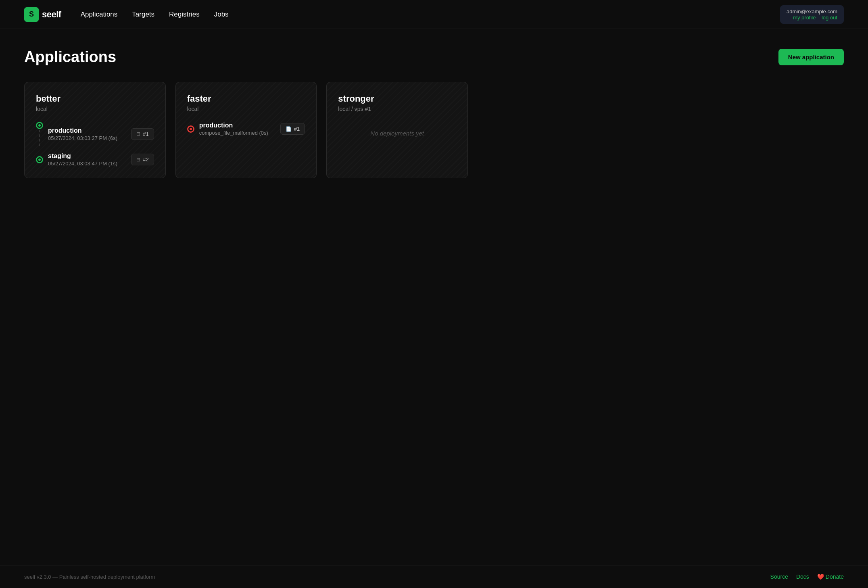  Describe the element at coordinates (142, 134) in the screenshot. I see `deployment-badge: ⊟ #1` at that location.